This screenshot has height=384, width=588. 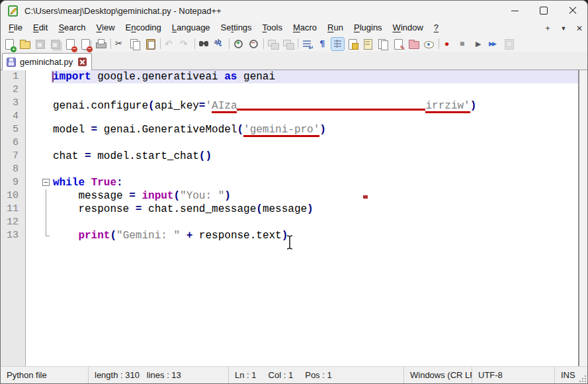 I want to click on menu-item-file: File, so click(x=16, y=28).